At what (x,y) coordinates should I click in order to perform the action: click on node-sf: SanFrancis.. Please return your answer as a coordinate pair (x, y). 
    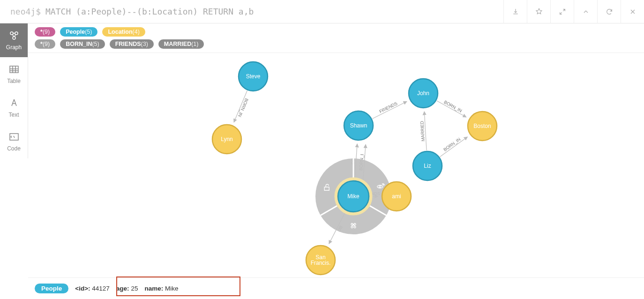
    Looking at the image, I should click on (321, 260).